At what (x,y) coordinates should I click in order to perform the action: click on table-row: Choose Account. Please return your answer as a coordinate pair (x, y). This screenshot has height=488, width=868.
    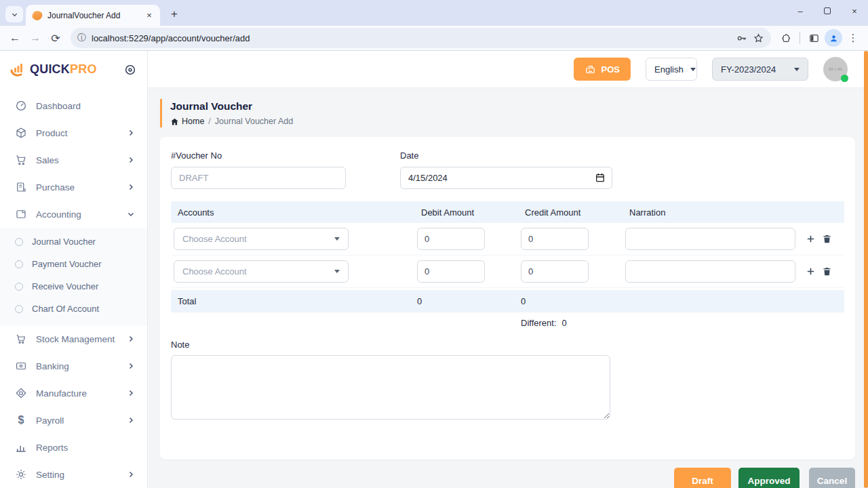
    Looking at the image, I should click on (507, 272).